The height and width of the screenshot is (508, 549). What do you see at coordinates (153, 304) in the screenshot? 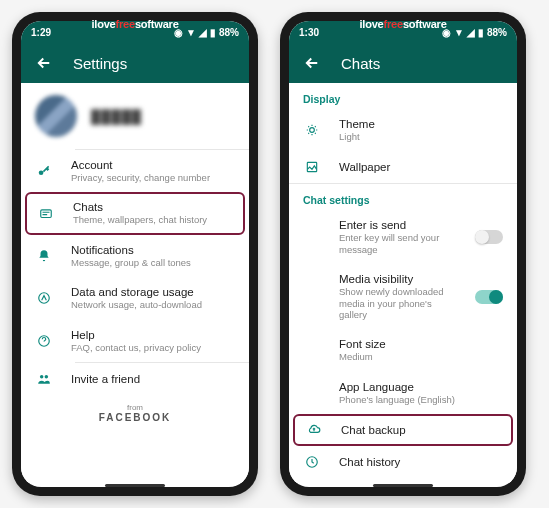
I see `item-sub: Network usage, auto-download` at bounding box center [153, 304].